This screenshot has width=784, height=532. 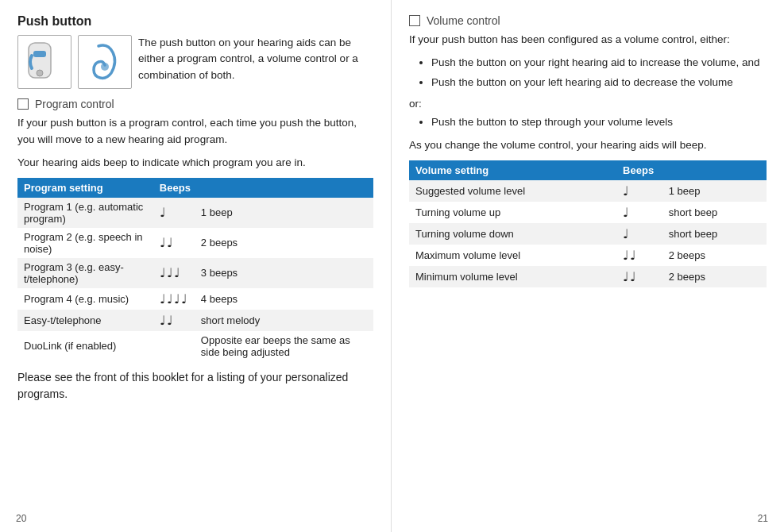 I want to click on table-header-beeps: Beeps, so click(x=264, y=187).